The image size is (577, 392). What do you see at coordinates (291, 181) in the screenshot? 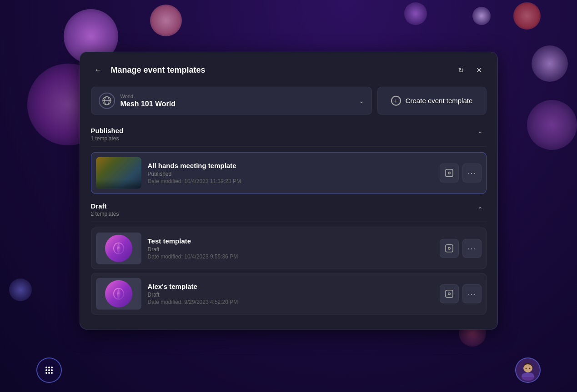
I see `template-date-all-hands: Date modified: 10/4/2023 11:39:23 PM` at bounding box center [291, 181].